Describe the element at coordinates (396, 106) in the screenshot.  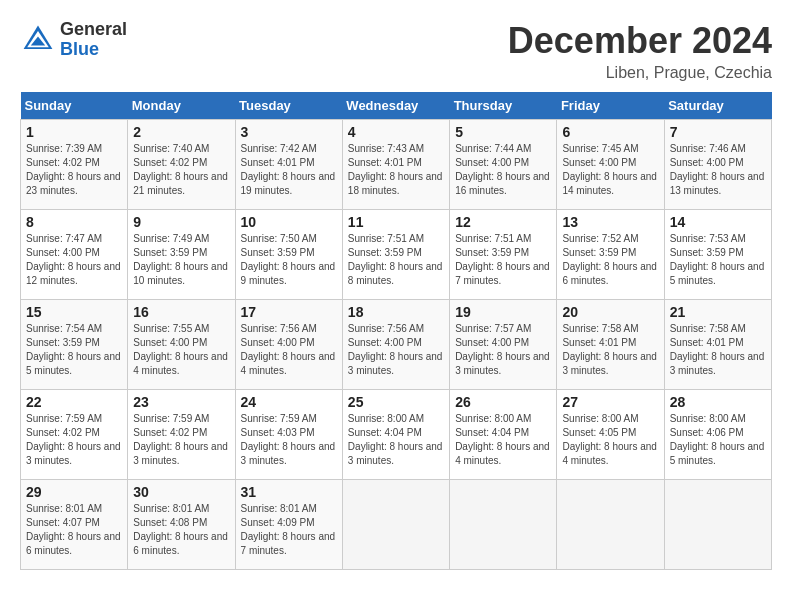
I see `weekday-header-wednesday: Wednesday` at that location.